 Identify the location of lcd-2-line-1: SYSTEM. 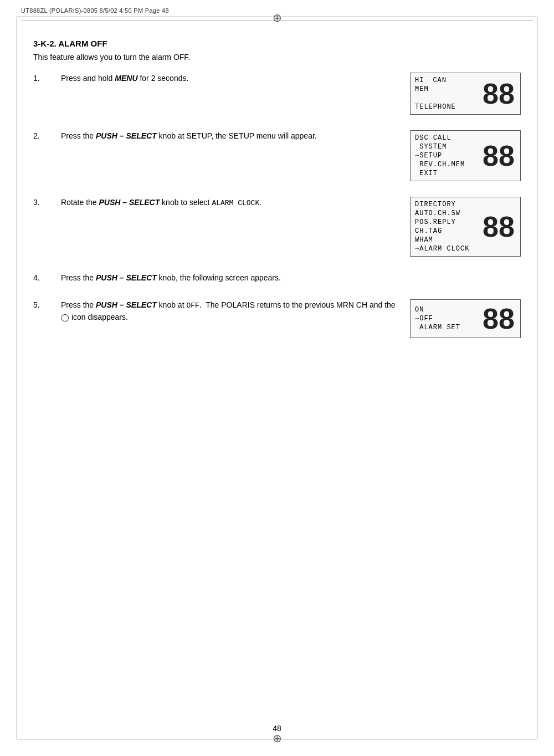
(448, 147).